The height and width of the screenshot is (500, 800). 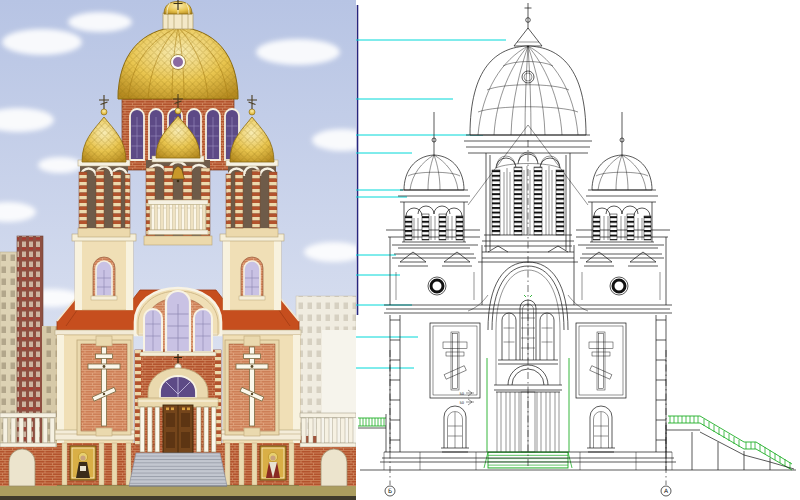 What do you see at coordinates (252, 386) in the screenshot?
I see `right-cross-panel` at bounding box center [252, 386].